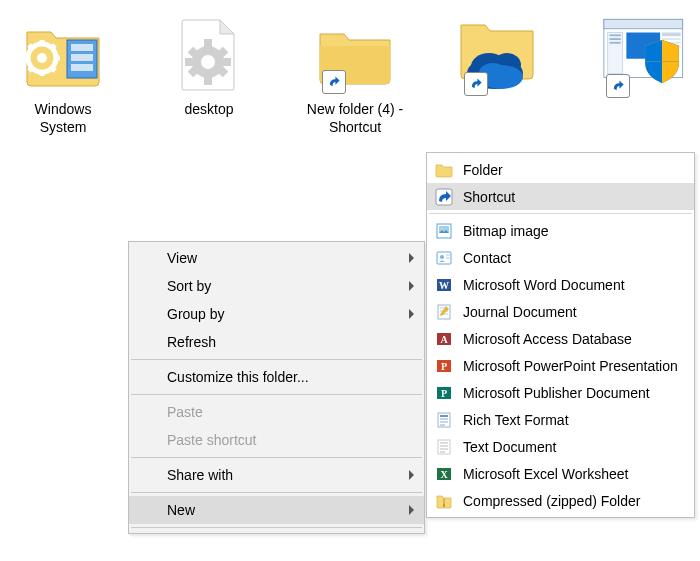 This screenshot has width=700, height=561. What do you see at coordinates (276, 510) in the screenshot?
I see `ctx-item-new: New` at bounding box center [276, 510].